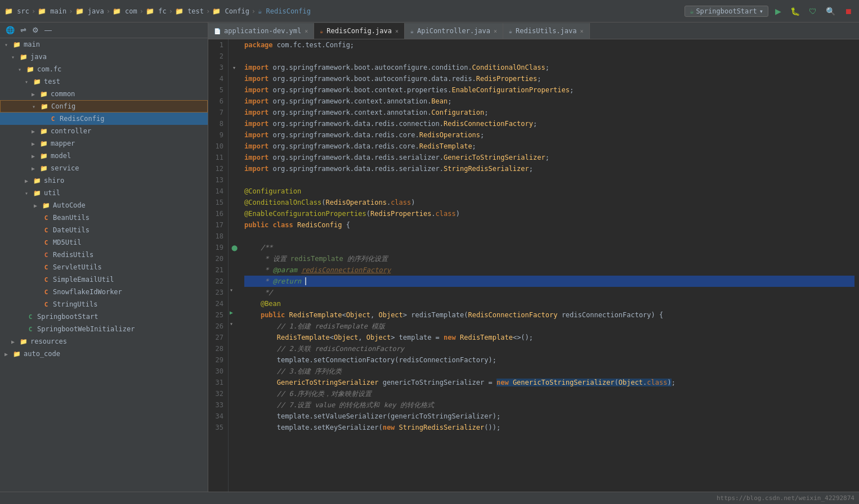 The image size is (859, 504). I want to click on debug-button: 🐛, so click(795, 11).